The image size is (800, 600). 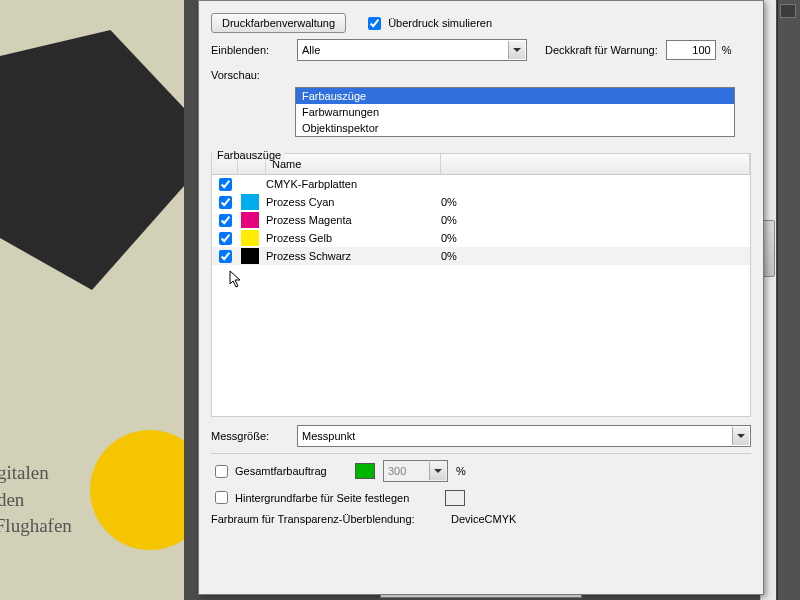 What do you see at coordinates (481, 220) in the screenshot?
I see `table-row: Prozess Magenta0%` at bounding box center [481, 220].